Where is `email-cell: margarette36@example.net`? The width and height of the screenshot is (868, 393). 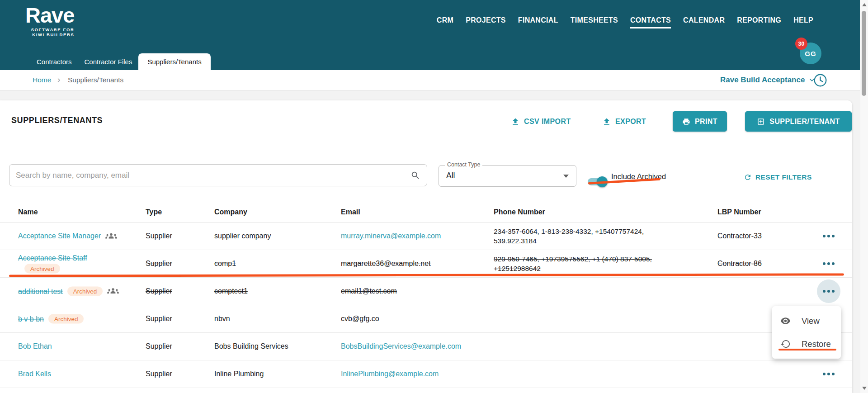 email-cell: margarette36@example.net is located at coordinates (415, 264).